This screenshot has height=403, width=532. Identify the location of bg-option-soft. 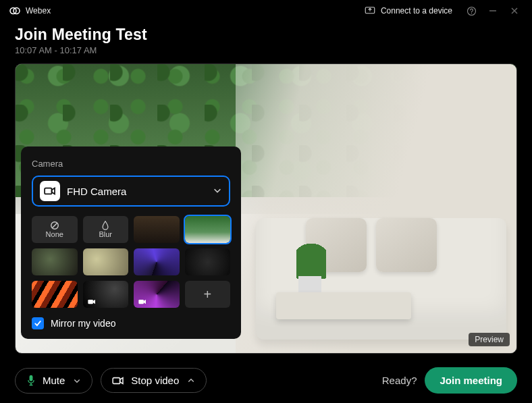
(55, 262).